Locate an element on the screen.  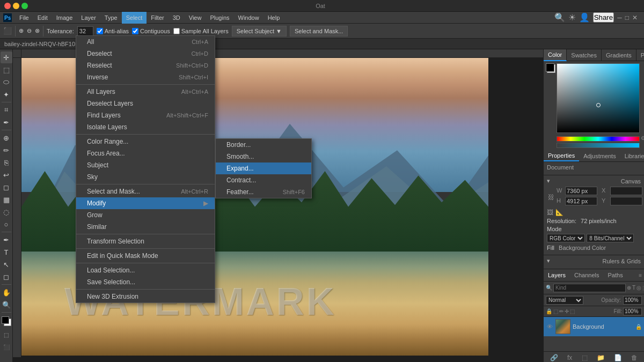
color-settings-icon: ⚙ is located at coordinates (642, 138).